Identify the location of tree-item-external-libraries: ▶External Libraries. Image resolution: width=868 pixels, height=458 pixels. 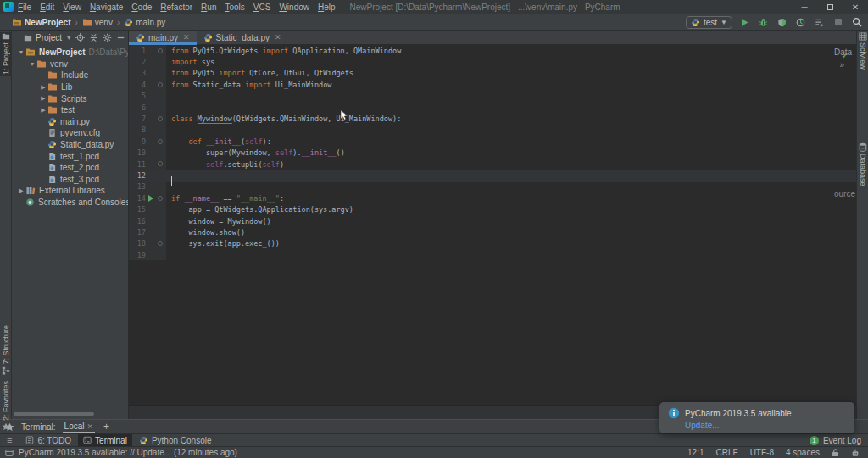
(70, 191).